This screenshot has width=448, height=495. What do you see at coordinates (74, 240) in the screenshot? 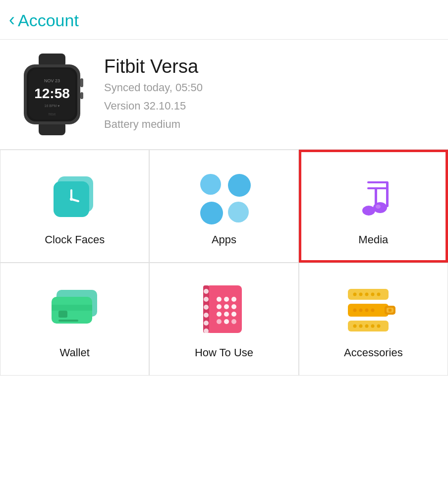
I see `clock-faces-label: Clock Faces` at bounding box center [74, 240].